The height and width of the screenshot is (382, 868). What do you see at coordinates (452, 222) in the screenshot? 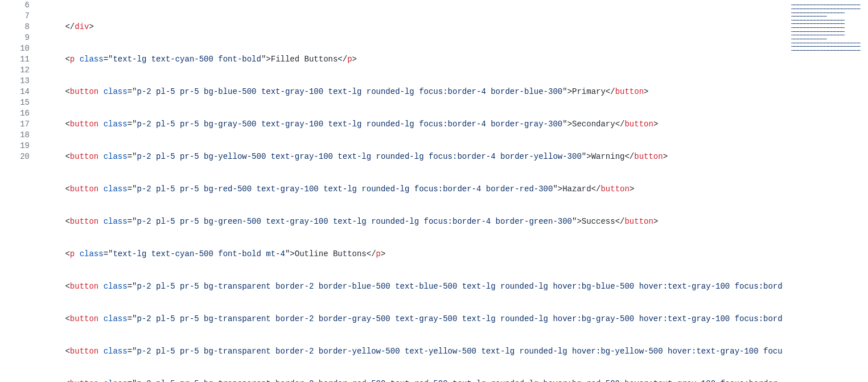
I see `code-line: <button class="p-2 pl-5 pr-5 bg-green-50…` at bounding box center [452, 222].